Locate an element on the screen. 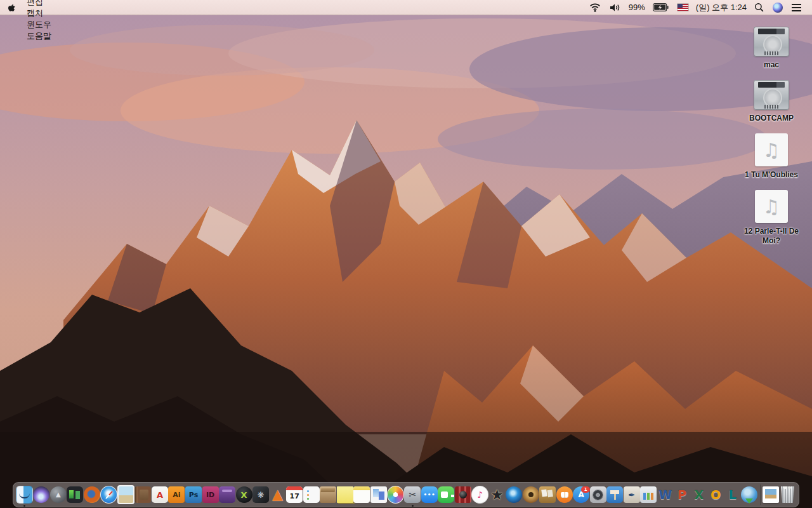  reminders-icon is located at coordinates (311, 495).